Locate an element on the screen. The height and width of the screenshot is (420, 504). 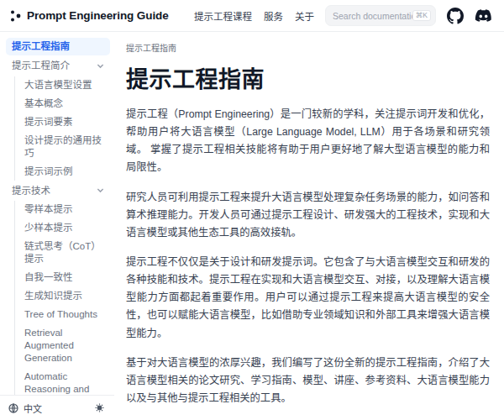
sidebar-subitem: 生成知识提示 is located at coordinates (66, 296).